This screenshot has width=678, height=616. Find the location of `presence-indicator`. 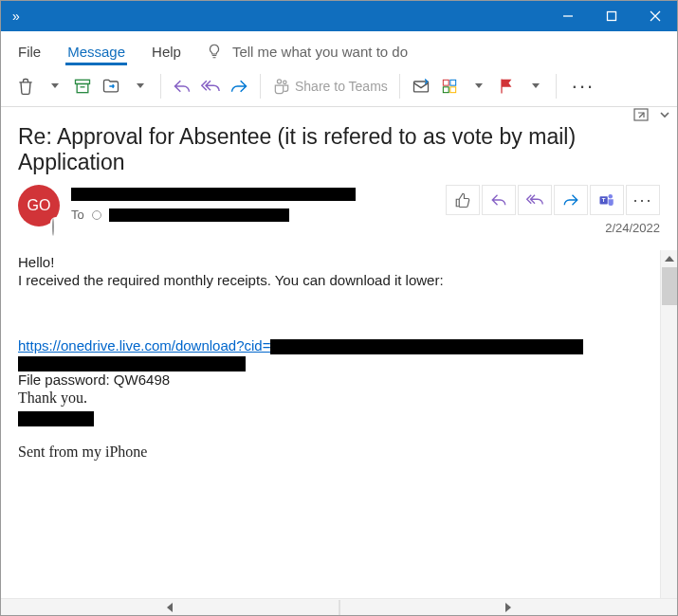

presence-indicator is located at coordinates (56, 223).